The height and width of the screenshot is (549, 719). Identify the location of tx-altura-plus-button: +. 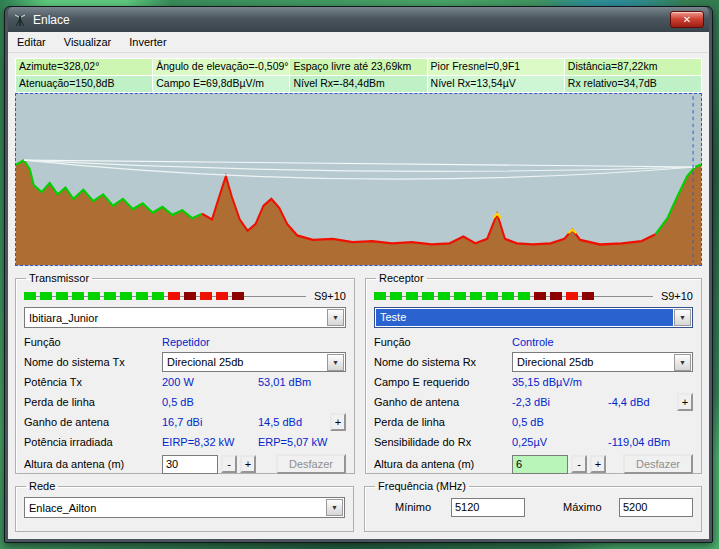
(248, 464).